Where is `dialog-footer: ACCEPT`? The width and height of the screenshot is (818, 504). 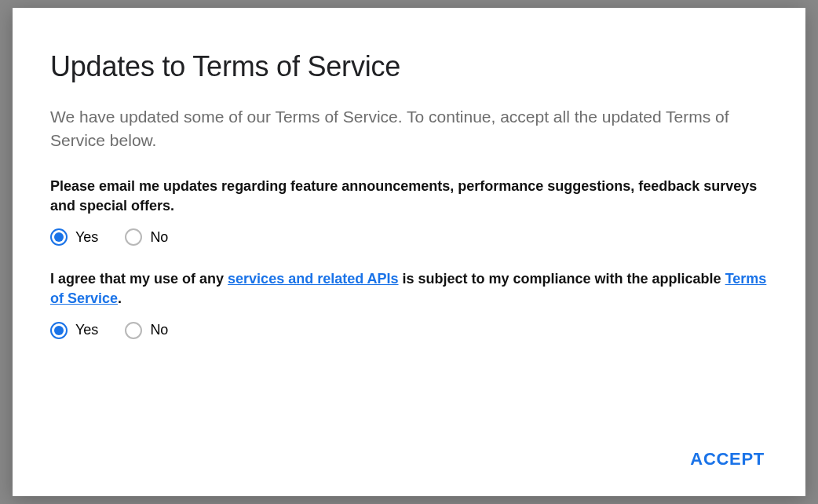
dialog-footer: ACCEPT is located at coordinates (727, 459).